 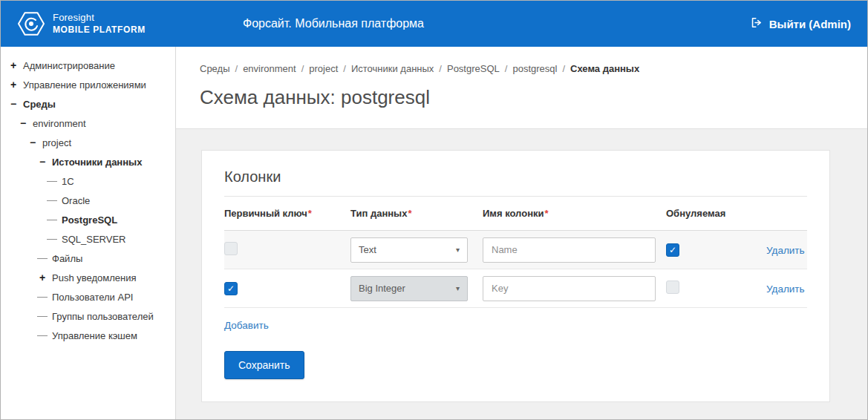 What do you see at coordinates (417, 214) in the screenshot?
I see `header-data-type: Тип данных*` at bounding box center [417, 214].